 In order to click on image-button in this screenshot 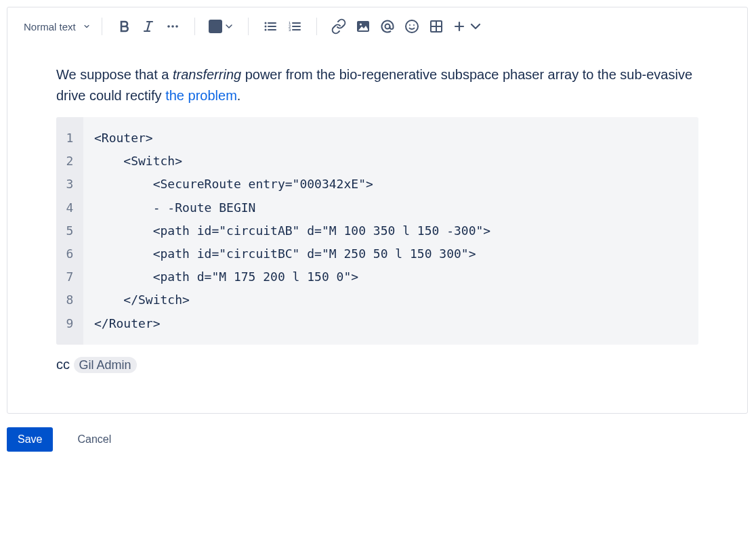, I will do `click(363, 26)`.